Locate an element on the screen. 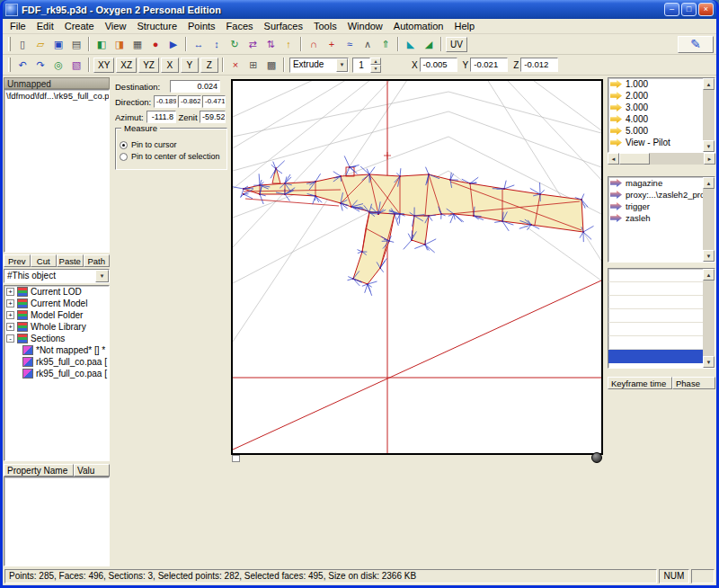  spin-up-icon: ▲ is located at coordinates (376, 61).